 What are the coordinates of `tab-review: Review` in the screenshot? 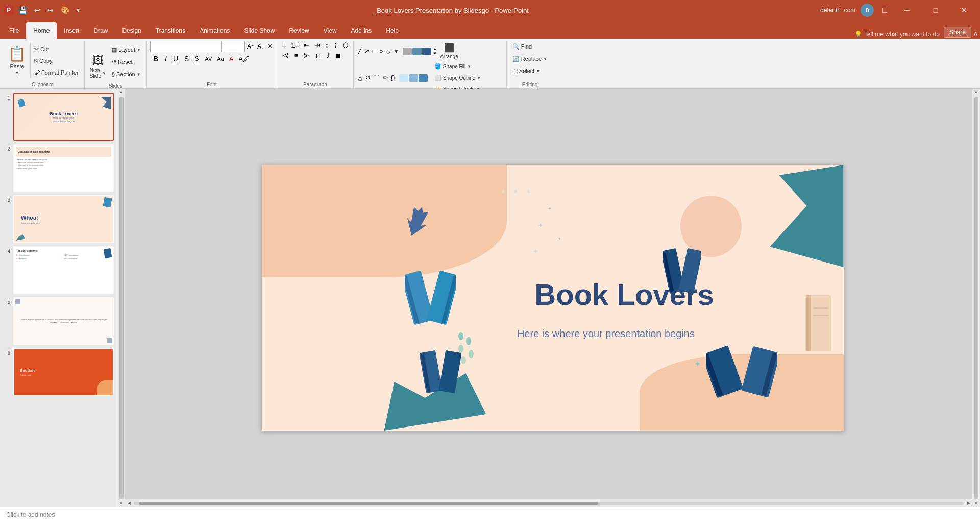 It's located at (299, 31).